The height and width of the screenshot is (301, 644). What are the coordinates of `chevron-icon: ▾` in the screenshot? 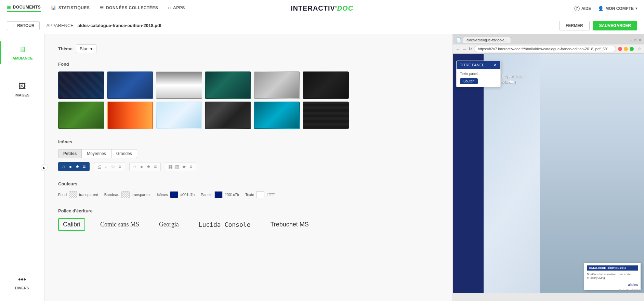 It's located at (92, 49).